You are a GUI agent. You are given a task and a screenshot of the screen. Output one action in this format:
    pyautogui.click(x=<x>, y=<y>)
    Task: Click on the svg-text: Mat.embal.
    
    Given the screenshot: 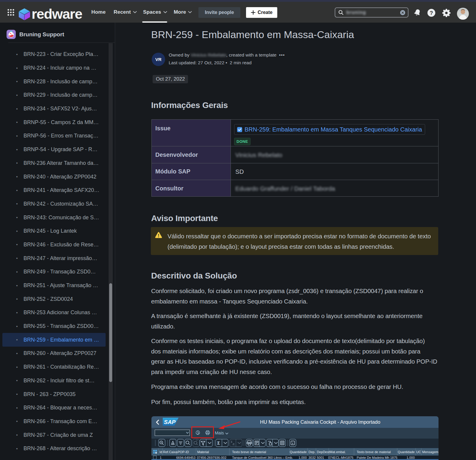 What is the action you would take?
    pyautogui.click(x=338, y=452)
    